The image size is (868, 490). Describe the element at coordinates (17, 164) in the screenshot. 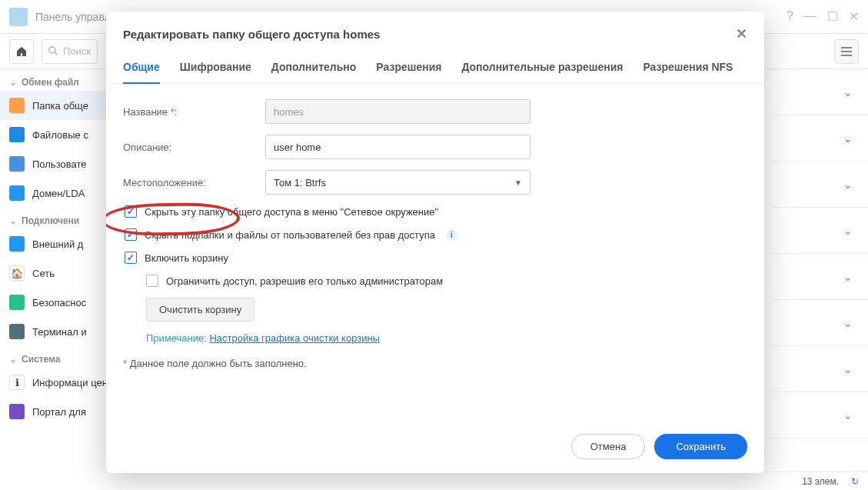

I see `user-icon` at that location.